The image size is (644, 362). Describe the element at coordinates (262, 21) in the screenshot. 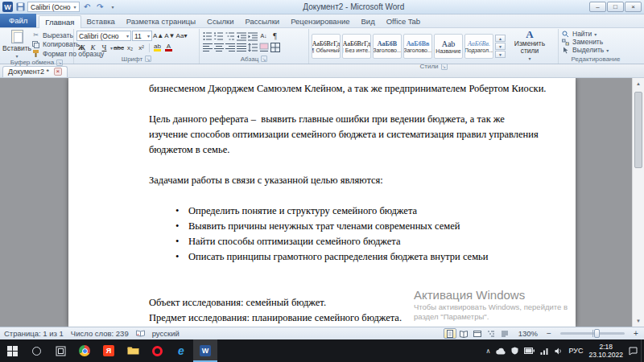

I see `tab-mailings: Рассылки` at that location.